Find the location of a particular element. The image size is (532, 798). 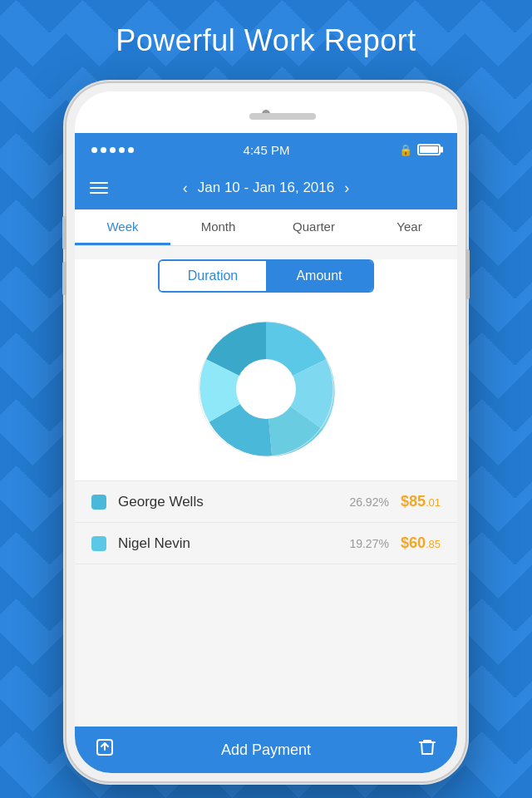

list-item: Nigel Nevin 19.27% $60.85 is located at coordinates (266, 544).